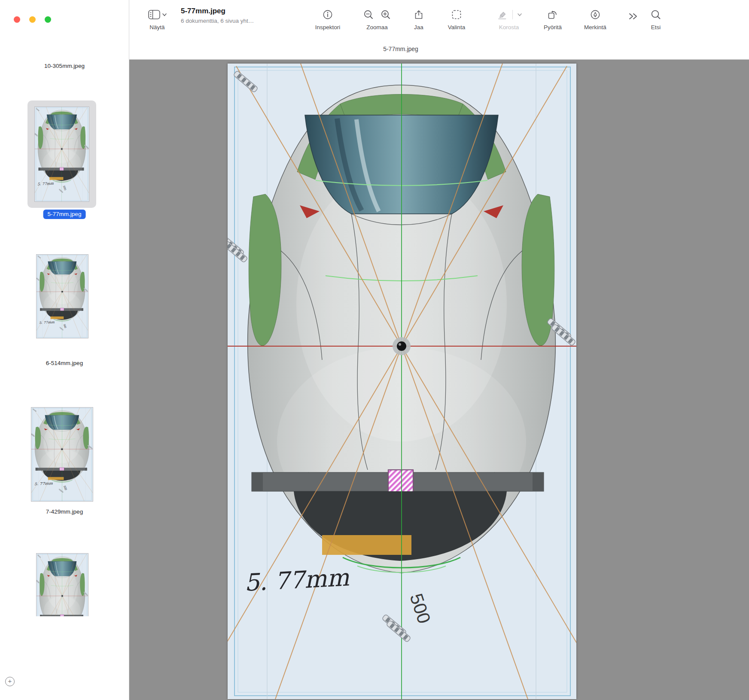  I want to click on selected-thumbnail-label: 5-77mm.jpeg, so click(64, 214).